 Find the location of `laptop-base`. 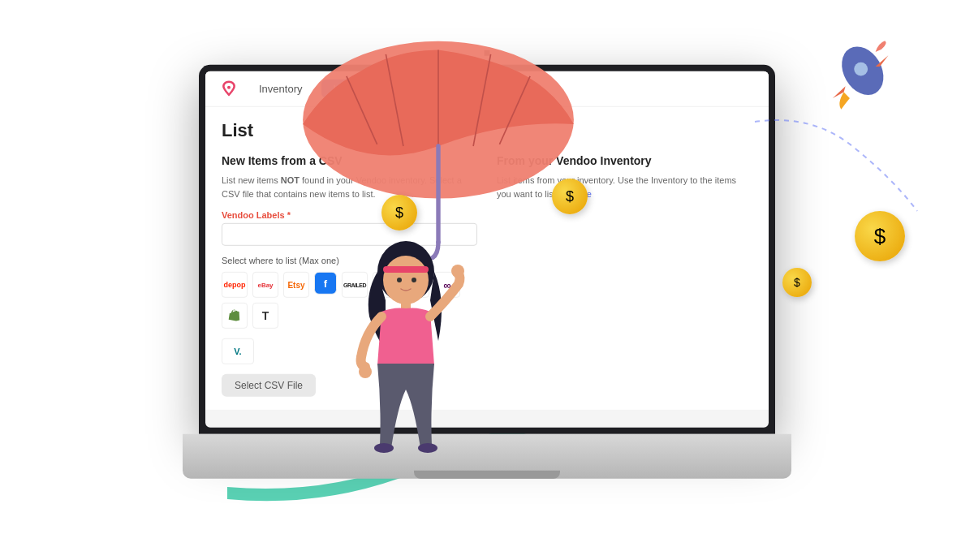

laptop-base is located at coordinates (487, 456).